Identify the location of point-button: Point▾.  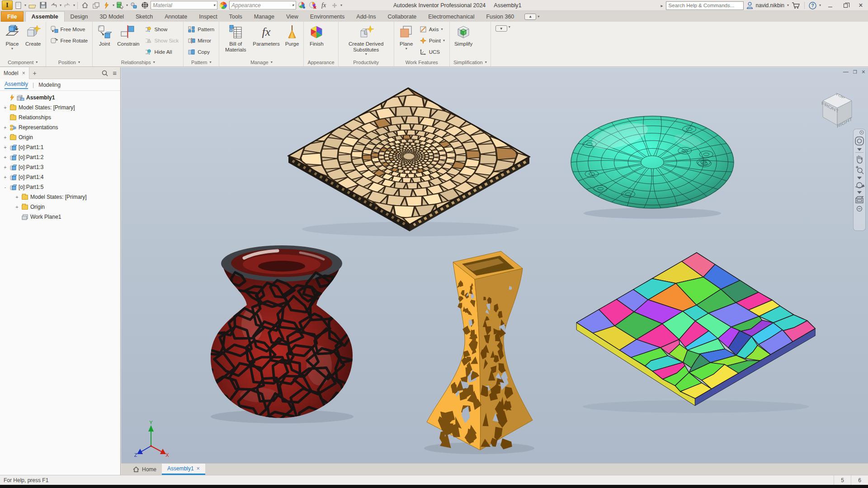
(432, 41).